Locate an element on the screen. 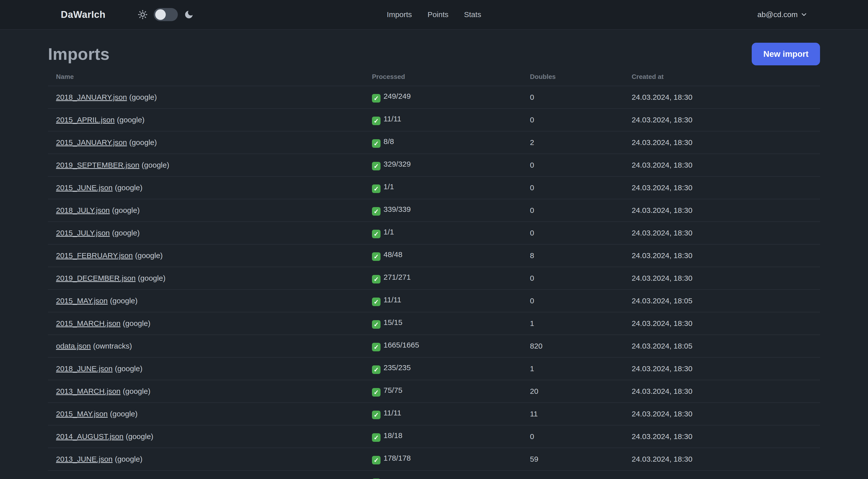 This screenshot has height=479, width=868. import-file-link: 2018_JULY.json is located at coordinates (83, 210).